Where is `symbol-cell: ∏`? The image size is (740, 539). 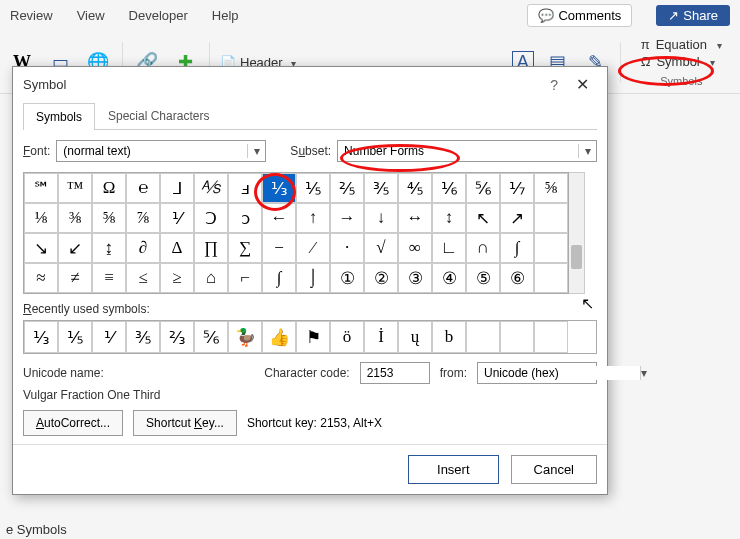 symbol-cell: ∏ is located at coordinates (211, 248).